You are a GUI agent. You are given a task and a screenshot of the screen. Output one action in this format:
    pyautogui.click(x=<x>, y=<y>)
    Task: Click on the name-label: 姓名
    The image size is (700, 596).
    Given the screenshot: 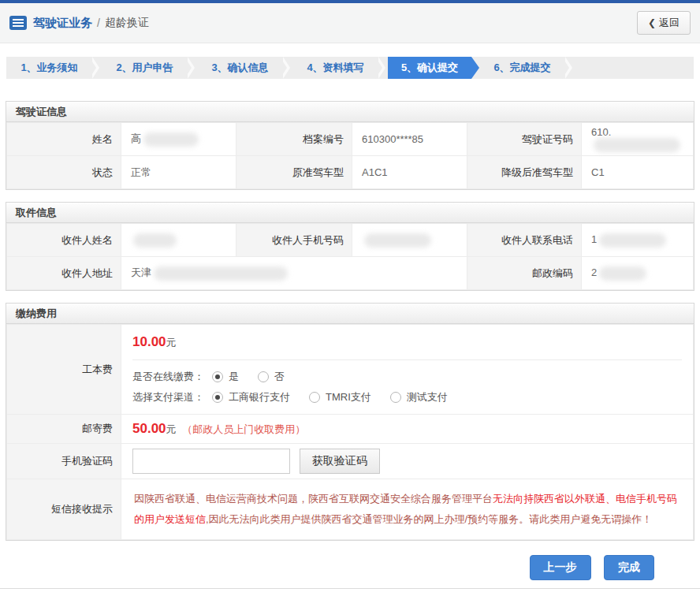 What is the action you would take?
    pyautogui.click(x=65, y=140)
    